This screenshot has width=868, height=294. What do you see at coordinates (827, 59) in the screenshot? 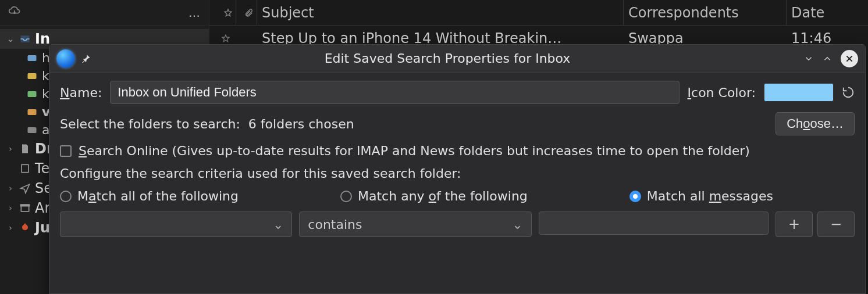
I see `expand-icon` at bounding box center [827, 59].